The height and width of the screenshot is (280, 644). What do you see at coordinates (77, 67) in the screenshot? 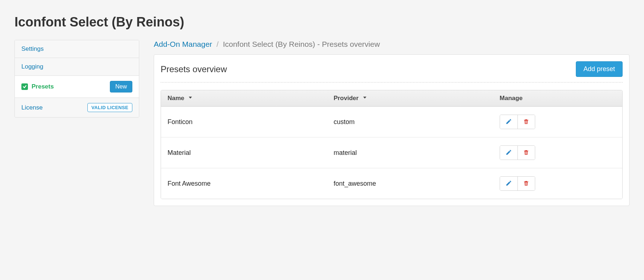
I see `sidebar-item-logging: Logging` at bounding box center [77, 67].